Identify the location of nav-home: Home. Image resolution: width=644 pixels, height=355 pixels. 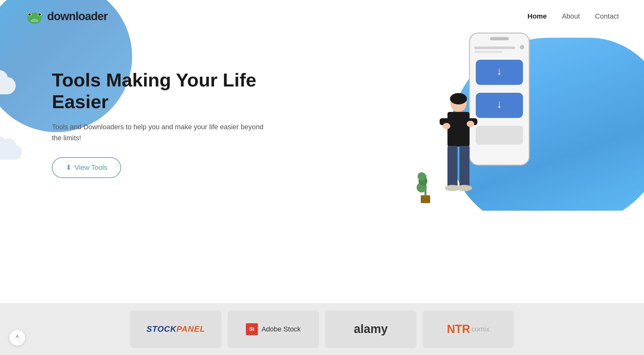
(537, 16).